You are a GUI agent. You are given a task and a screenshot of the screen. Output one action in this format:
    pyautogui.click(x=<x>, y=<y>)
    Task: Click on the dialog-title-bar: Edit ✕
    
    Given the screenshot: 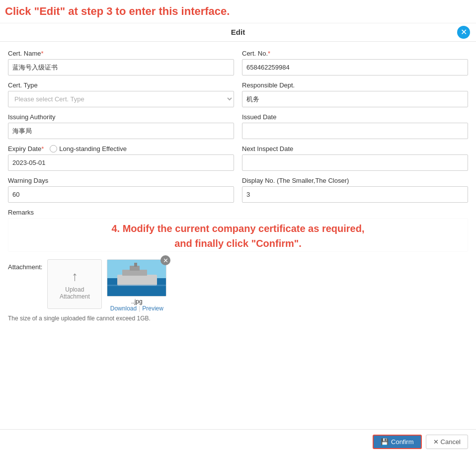 What is the action you would take?
    pyautogui.click(x=238, y=32)
    